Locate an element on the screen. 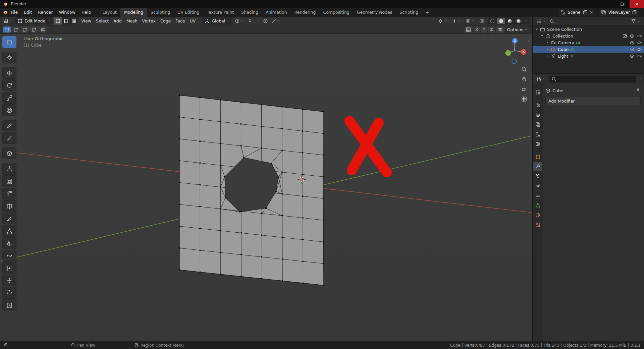  pan-view-button is located at coordinates (524, 79).